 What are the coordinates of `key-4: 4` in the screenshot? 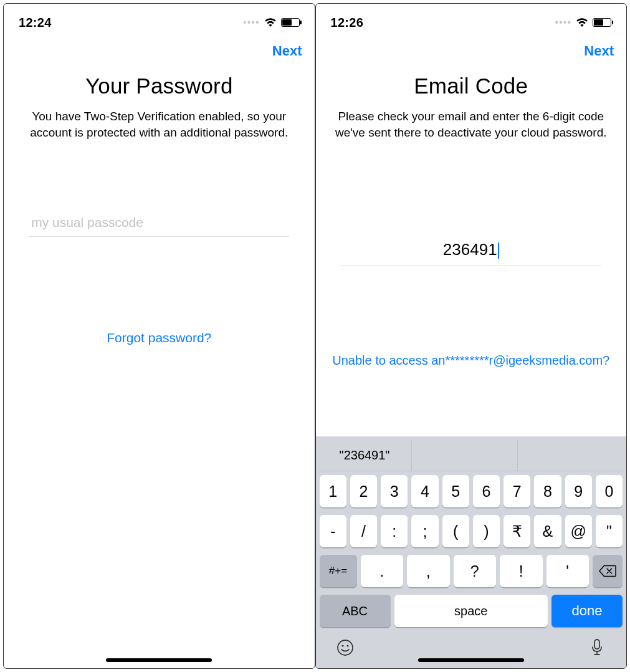 It's located at (425, 491).